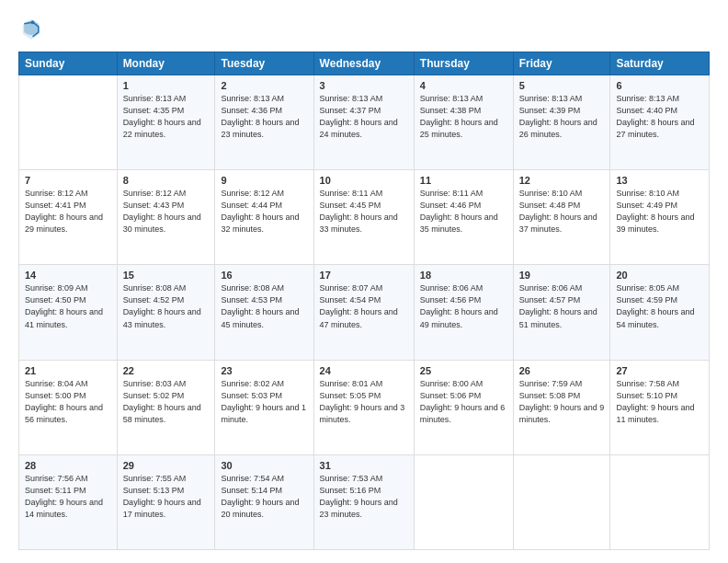 This screenshot has width=728, height=563. What do you see at coordinates (463, 180) in the screenshot?
I see `day-number: 11` at bounding box center [463, 180].